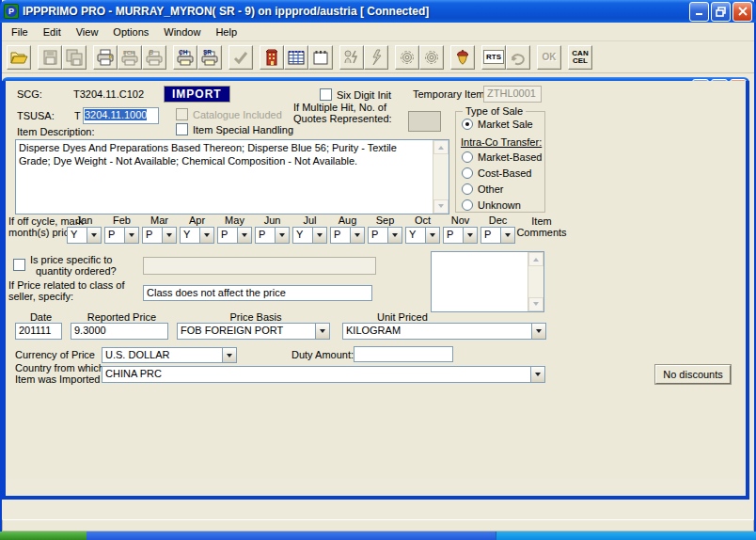 Image resolution: width=756 pixels, height=540 pixels. I want to click on open-folder-icon, so click(19, 57).